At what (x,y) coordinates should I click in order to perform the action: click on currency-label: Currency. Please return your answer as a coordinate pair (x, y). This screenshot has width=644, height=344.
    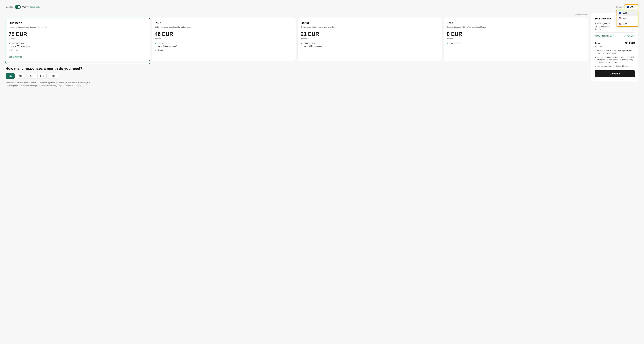
    Looking at the image, I should click on (620, 7).